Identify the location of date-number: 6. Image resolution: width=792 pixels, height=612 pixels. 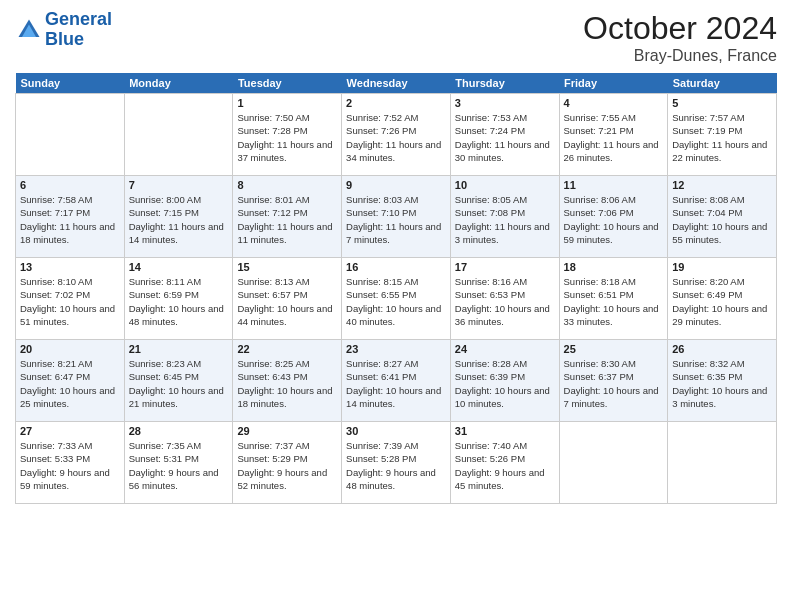
(70, 185).